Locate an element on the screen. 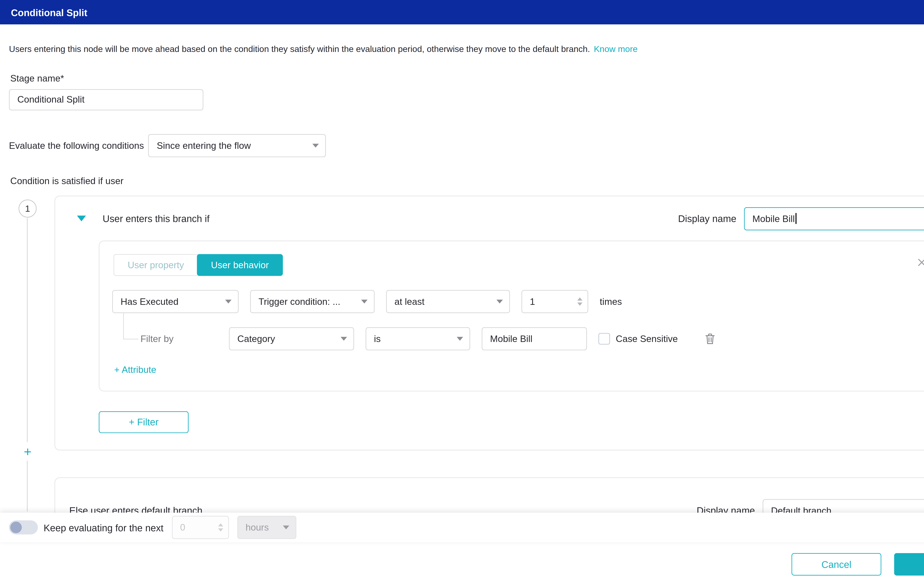 The height and width of the screenshot is (586, 924). comparator-select-value: at least is located at coordinates (409, 302).